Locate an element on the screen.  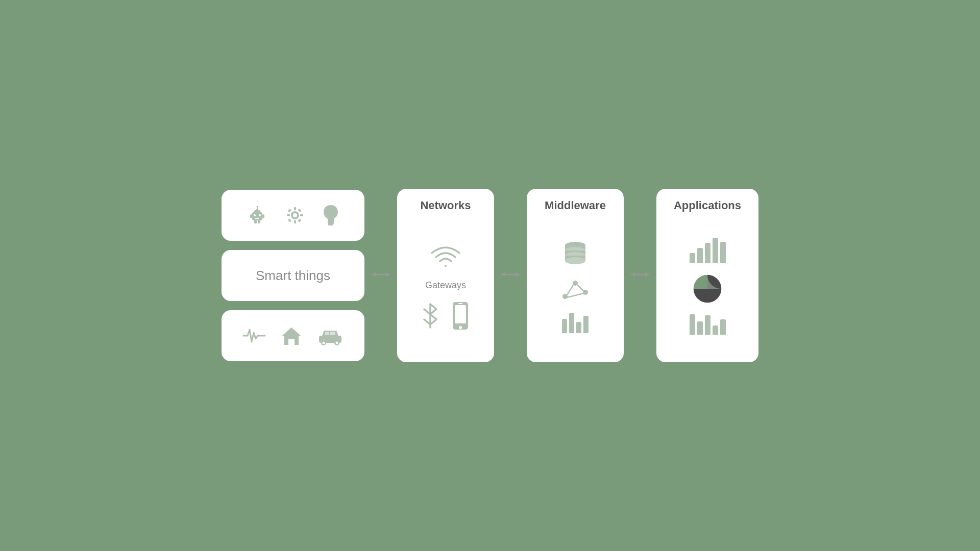
networks-panel: Networks Gateways is located at coordinates (446, 276).